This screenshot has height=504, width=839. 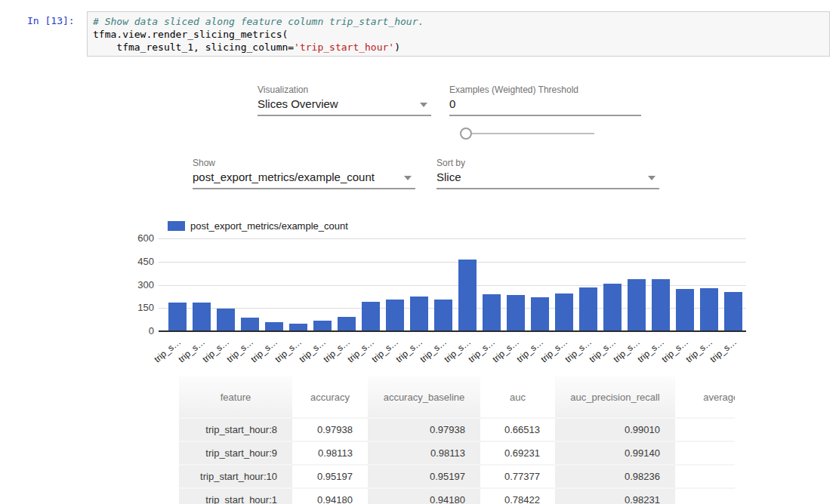 I want to click on sort-by-select: Slice, so click(x=548, y=180).